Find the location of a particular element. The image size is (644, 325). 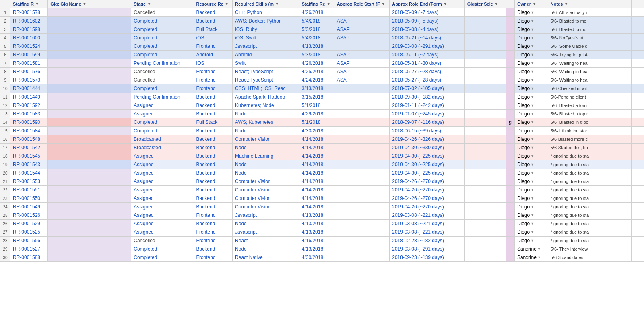

col-i-sort-icon: ▼ is located at coordinates (497, 4).